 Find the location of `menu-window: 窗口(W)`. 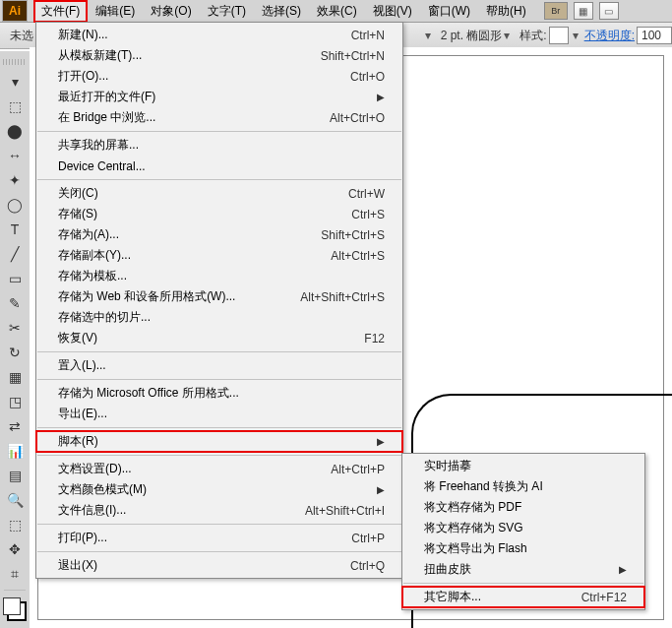

menu-window: 窗口(W) is located at coordinates (449, 12).